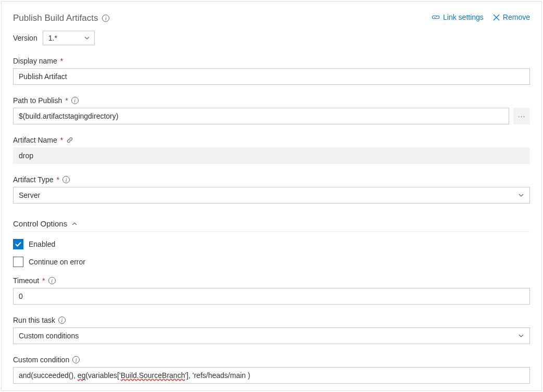 The width and height of the screenshot is (543, 392). What do you see at coordinates (458, 17) in the screenshot?
I see `link-settings-button: Link settings` at bounding box center [458, 17].